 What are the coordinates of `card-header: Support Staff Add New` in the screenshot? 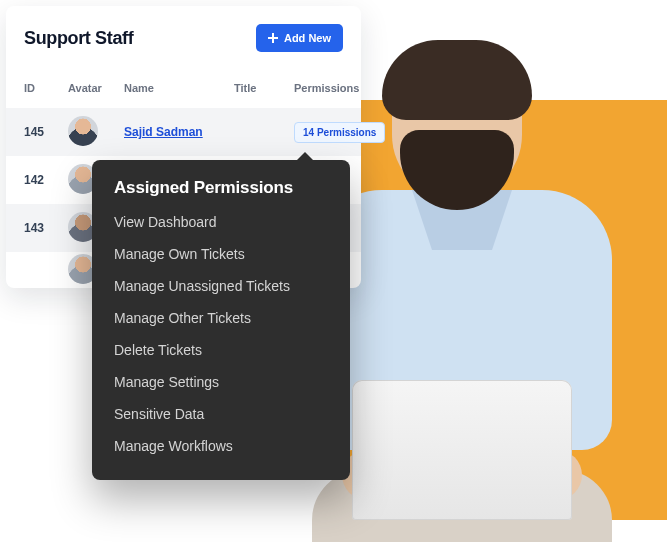 It's located at (184, 46).